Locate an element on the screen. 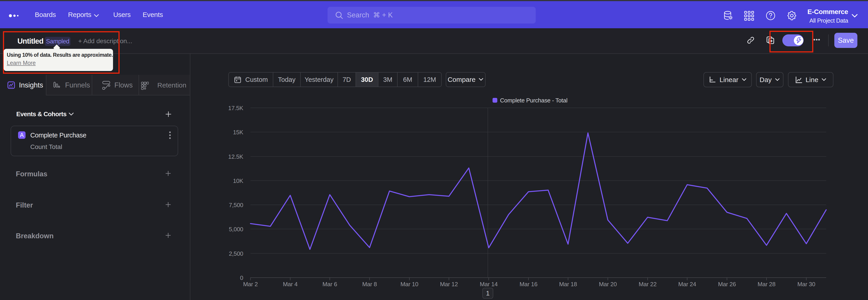  svg-text: Mar 10 is located at coordinates (409, 284).